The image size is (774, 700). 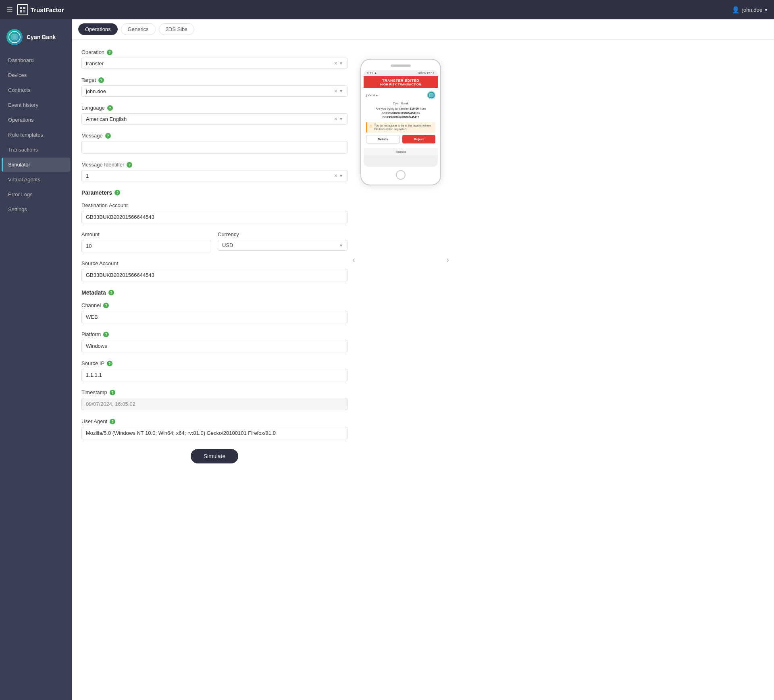 What do you see at coordinates (401, 103) in the screenshot?
I see `phone-bank-name: Cyan Bank` at bounding box center [401, 103].